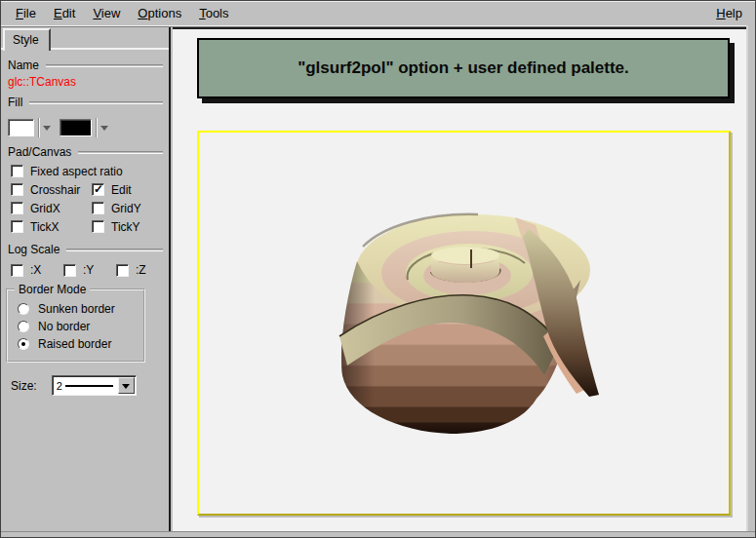 The width and height of the screenshot is (756, 538). I want to click on menu-edit: Edit, so click(64, 14).